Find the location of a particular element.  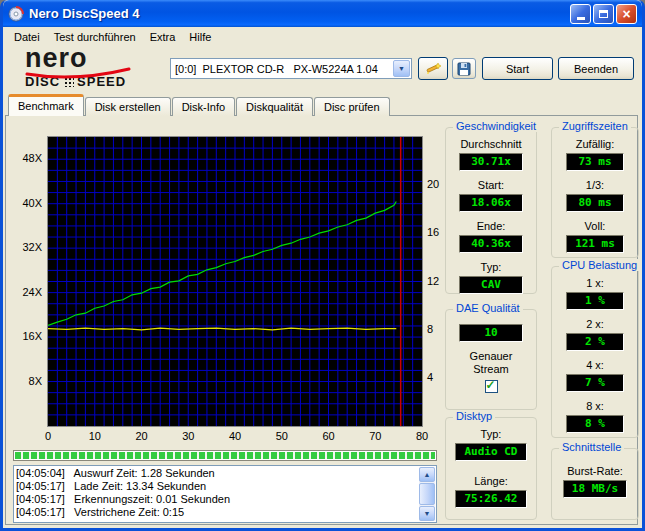

series-rotation-speed is located at coordinates (222, 329).